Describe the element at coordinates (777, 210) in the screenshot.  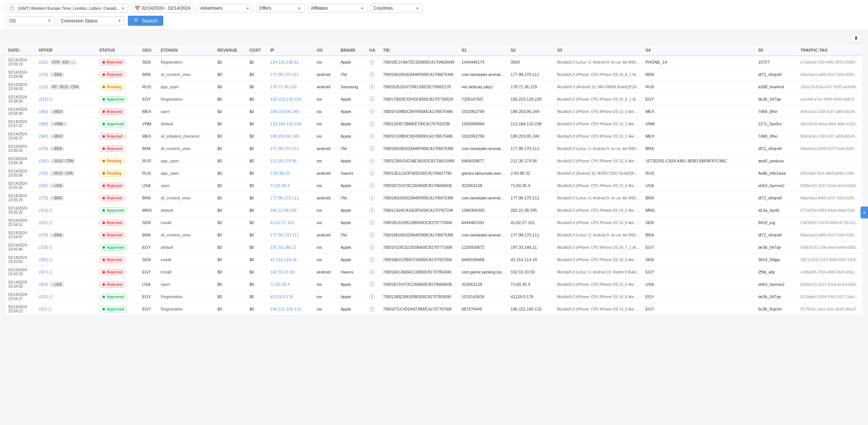
I see `cell-s5: d13a_lsyr6i` at that location.